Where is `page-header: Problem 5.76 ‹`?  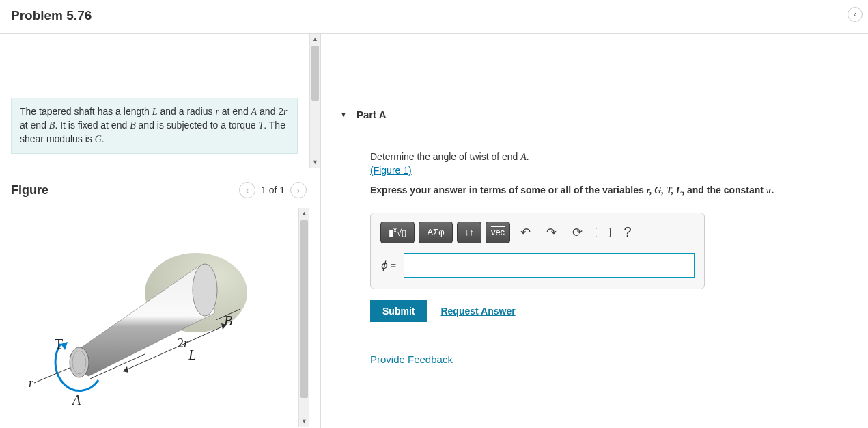 page-header: Problem 5.76 ‹ is located at coordinates (434, 16).